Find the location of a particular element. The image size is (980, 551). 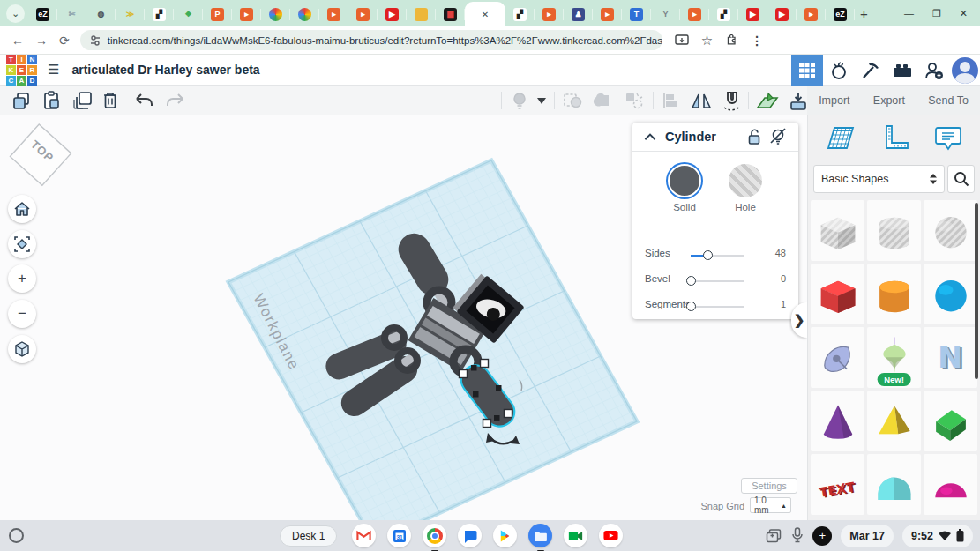

undo-icon is located at coordinates (144, 101).